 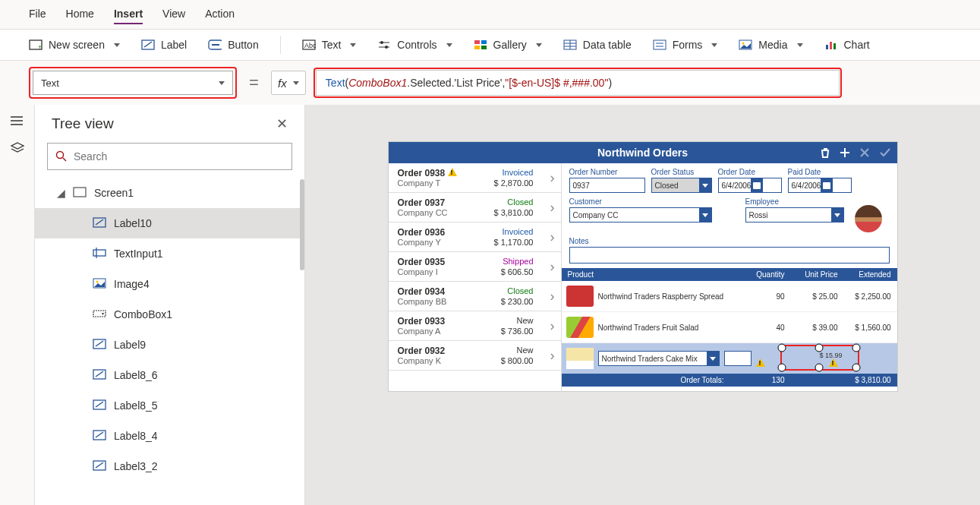 I want to click on line-qty: 90, so click(x=762, y=296).